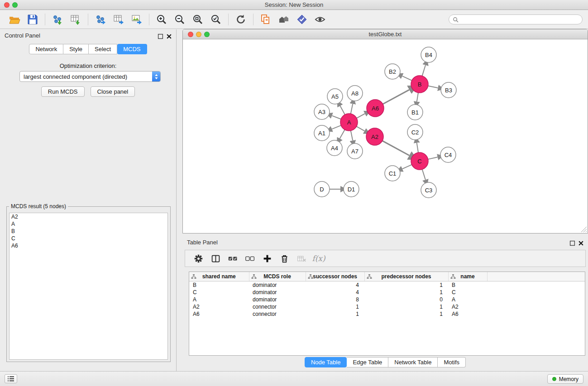 The height and width of the screenshot is (386, 588). I want to click on result-item: C, so click(89, 238).